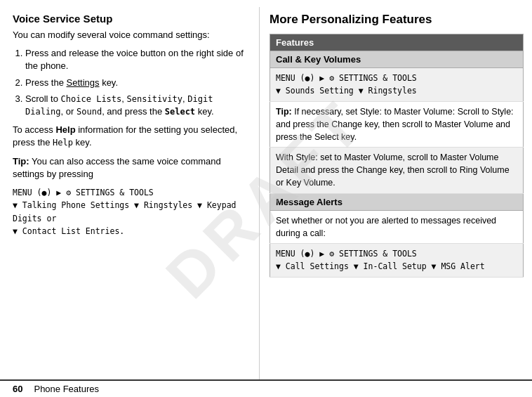 This screenshot has width=532, height=397. Describe the element at coordinates (205, 111) in the screenshot. I see `step-3-after2: key.` at that location.